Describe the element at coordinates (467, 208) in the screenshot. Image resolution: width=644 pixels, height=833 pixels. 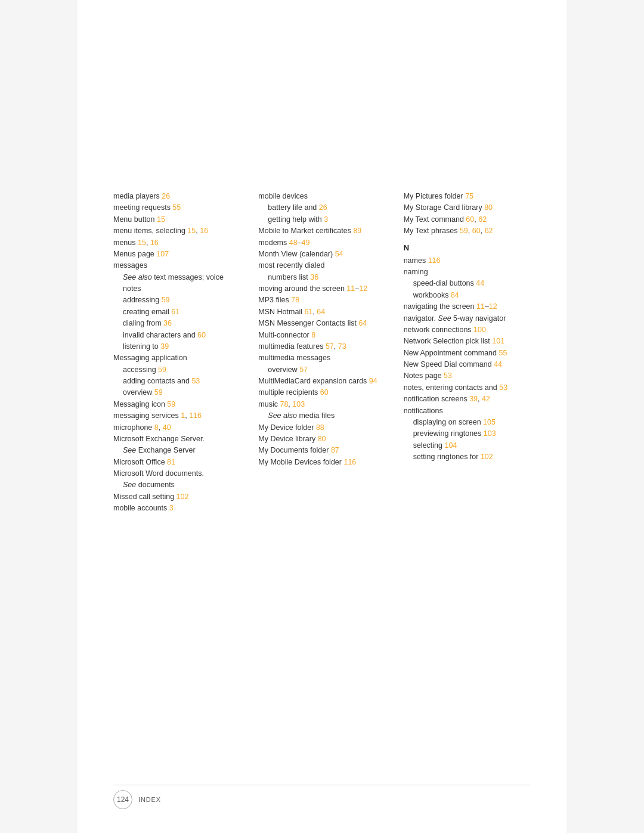
I see `index-entry: My Storage Card library 80` at that location.